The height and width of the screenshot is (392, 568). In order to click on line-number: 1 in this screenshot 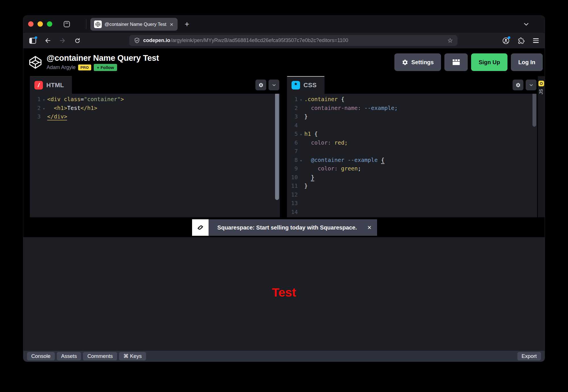, I will do `click(292, 99)`.